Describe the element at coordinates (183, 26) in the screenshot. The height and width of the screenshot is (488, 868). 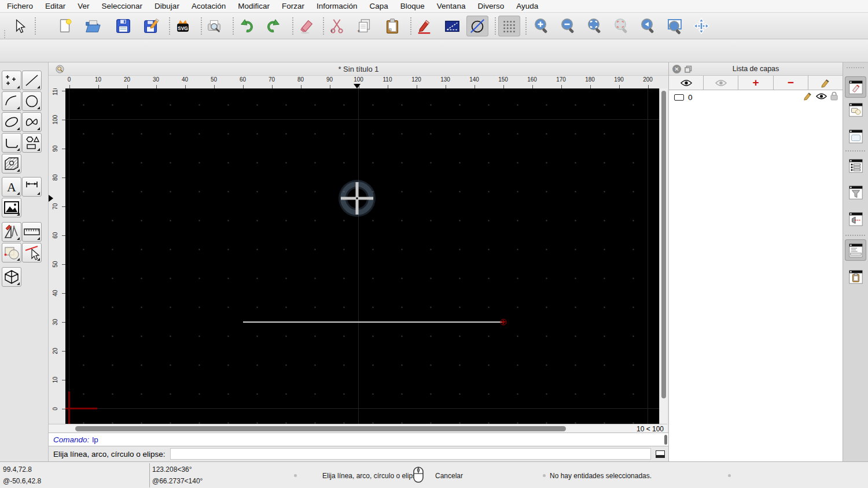
I see `export-svg-button: SVG` at that location.